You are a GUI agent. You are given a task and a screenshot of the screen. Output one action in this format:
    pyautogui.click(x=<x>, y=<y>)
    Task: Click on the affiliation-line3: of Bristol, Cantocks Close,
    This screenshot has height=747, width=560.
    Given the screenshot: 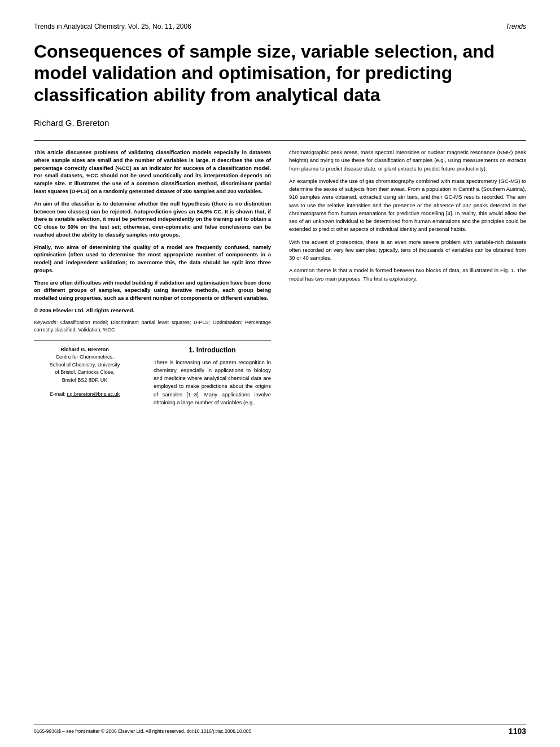 What is the action you would take?
    pyautogui.click(x=85, y=373)
    